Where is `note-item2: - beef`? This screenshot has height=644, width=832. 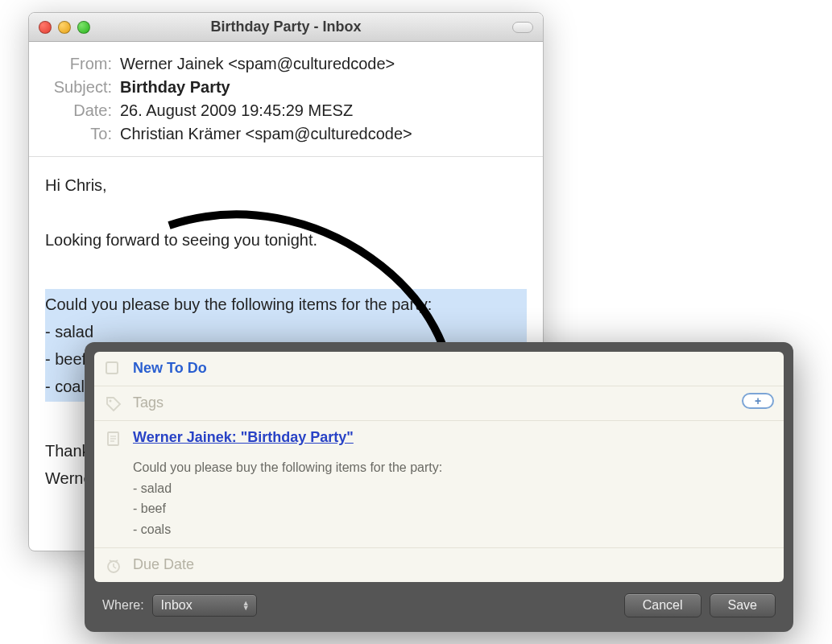
note-item2: - beef is located at coordinates (453, 509).